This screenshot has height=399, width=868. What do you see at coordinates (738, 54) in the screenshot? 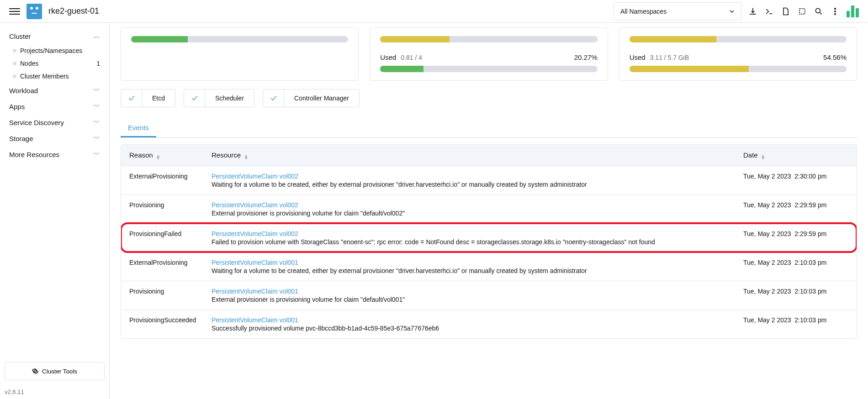
I see `gauge-card: Used3.11 / 5.7 GiB54.56%` at bounding box center [738, 54].